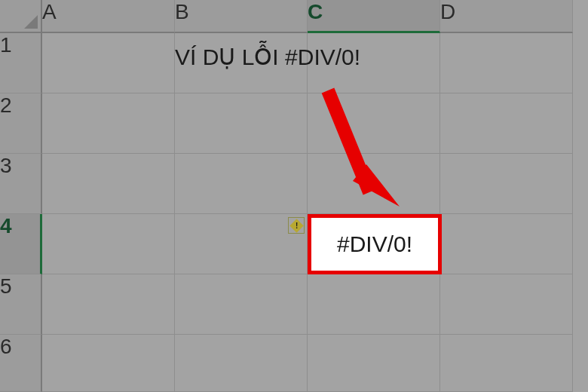  I want to click on select-all-corner, so click(21, 17).